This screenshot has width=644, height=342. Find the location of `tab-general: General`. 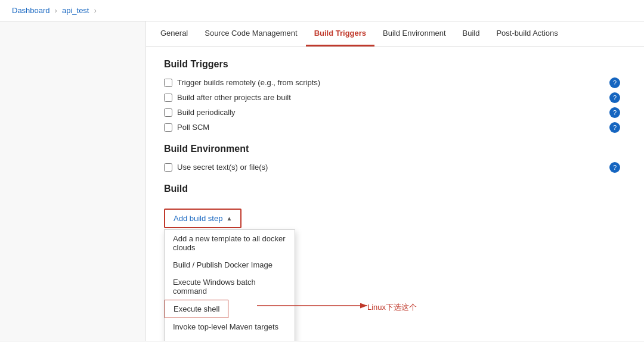

tab-general: General is located at coordinates (174, 34).